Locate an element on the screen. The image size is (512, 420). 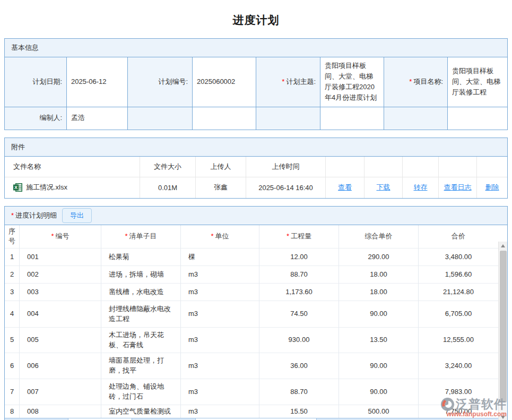
scroll-up-arrow-icon is located at coordinates (503, 246).